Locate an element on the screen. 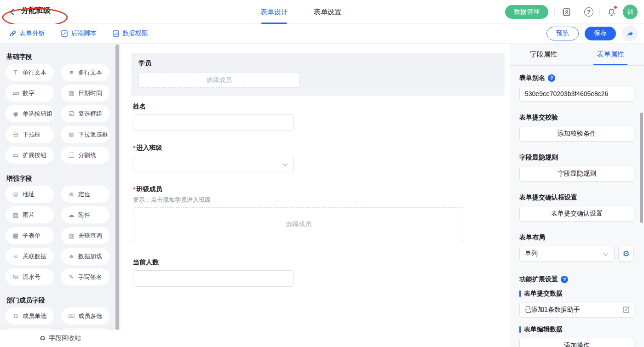  field-hint: 提示：点击添加学员进入班级 is located at coordinates (321, 200).